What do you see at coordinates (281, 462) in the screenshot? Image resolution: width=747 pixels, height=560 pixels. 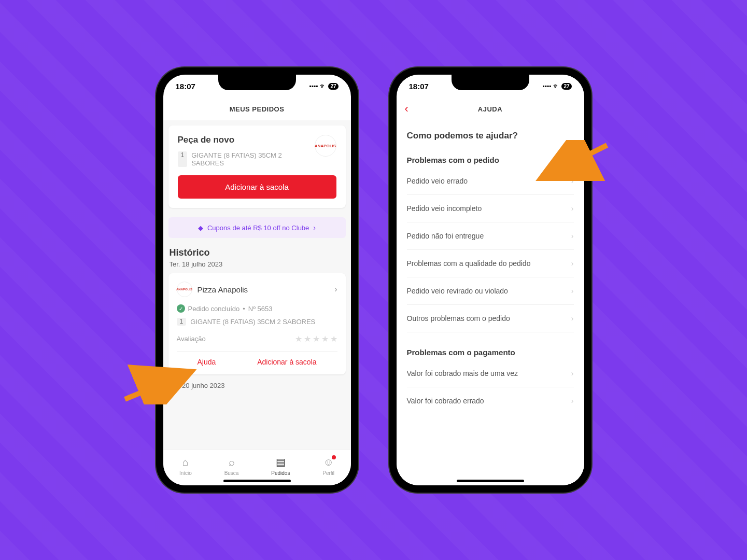 I see `receipt-icon: ▤` at bounding box center [281, 462].